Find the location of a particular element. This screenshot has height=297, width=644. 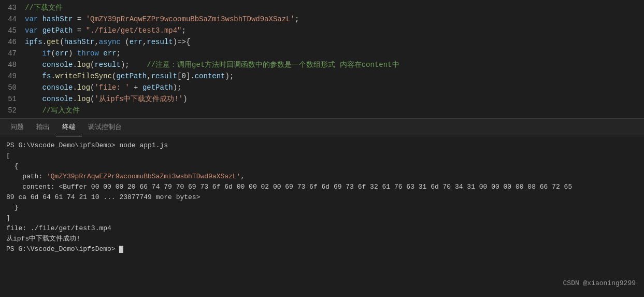

terminal-line: PS G:\Vscode_Demo\ipfsDemo> node app1.js is located at coordinates (322, 146).